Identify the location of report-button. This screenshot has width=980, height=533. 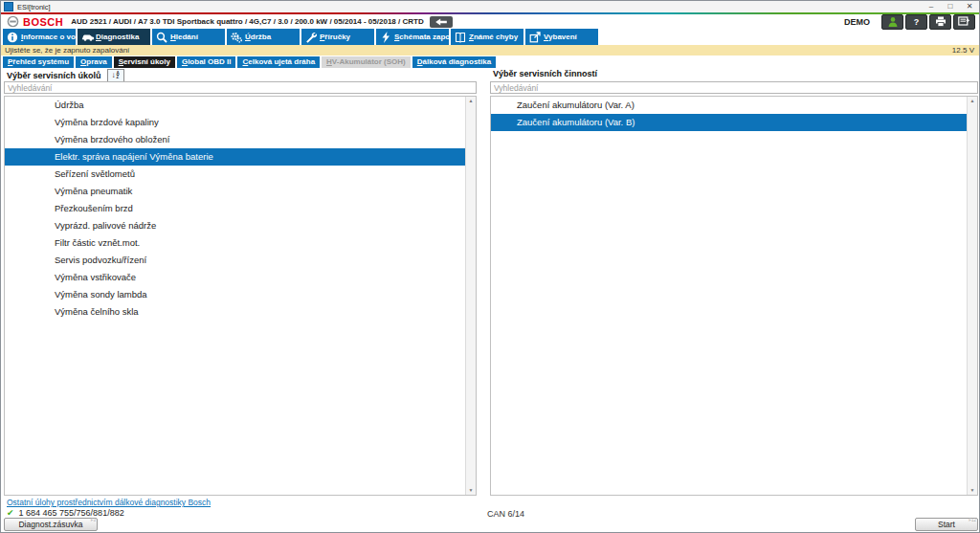
(965, 22).